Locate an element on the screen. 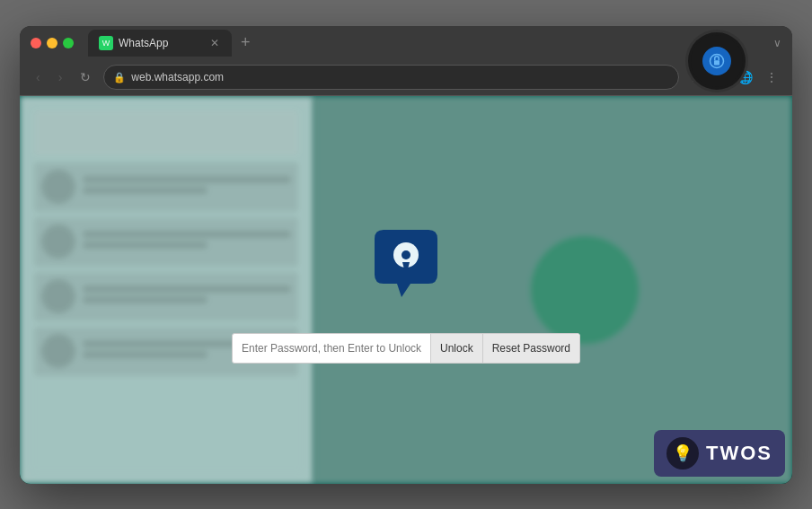  omnibar: ‹ › ↻ 🔒 web.whatsapp.com ☆ ⬇ 🌐 ⋮ is located at coordinates (406, 78).